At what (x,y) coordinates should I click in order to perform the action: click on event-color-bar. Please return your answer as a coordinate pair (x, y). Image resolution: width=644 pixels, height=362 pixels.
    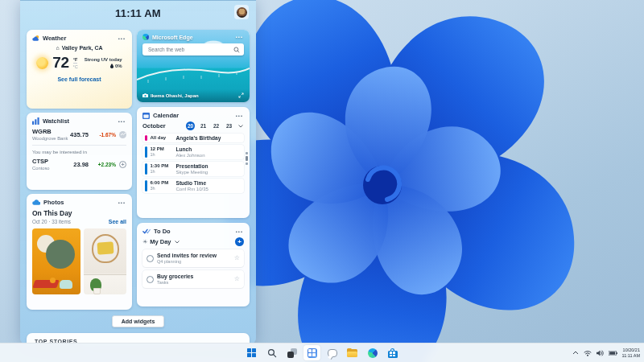
    Looking at the image, I should click on (147, 186).